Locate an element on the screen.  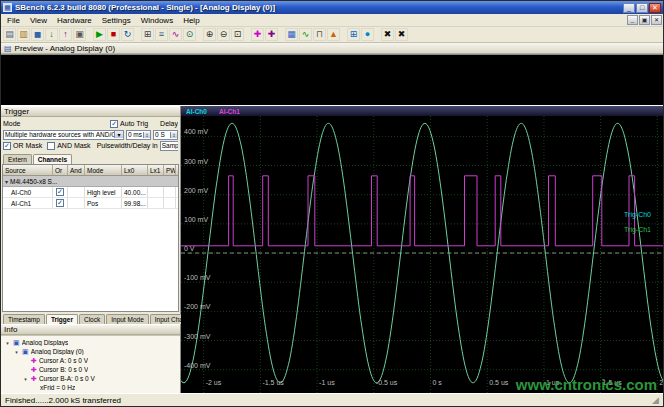
delay-samples-input: 0 S ↕ is located at coordinates (166, 135).